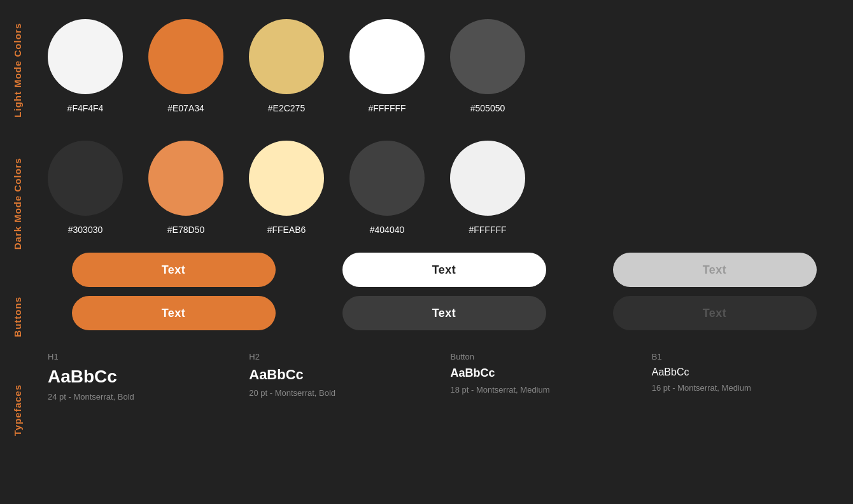  What do you see at coordinates (488, 108) in the screenshot?
I see `light-hex-4: #505050` at bounding box center [488, 108].